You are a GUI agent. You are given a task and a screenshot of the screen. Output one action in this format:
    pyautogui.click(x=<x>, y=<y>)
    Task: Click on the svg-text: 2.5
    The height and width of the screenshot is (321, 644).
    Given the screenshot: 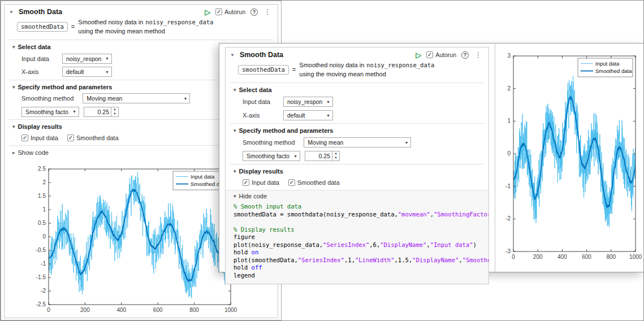 What is the action you would take?
    pyautogui.click(x=42, y=168)
    